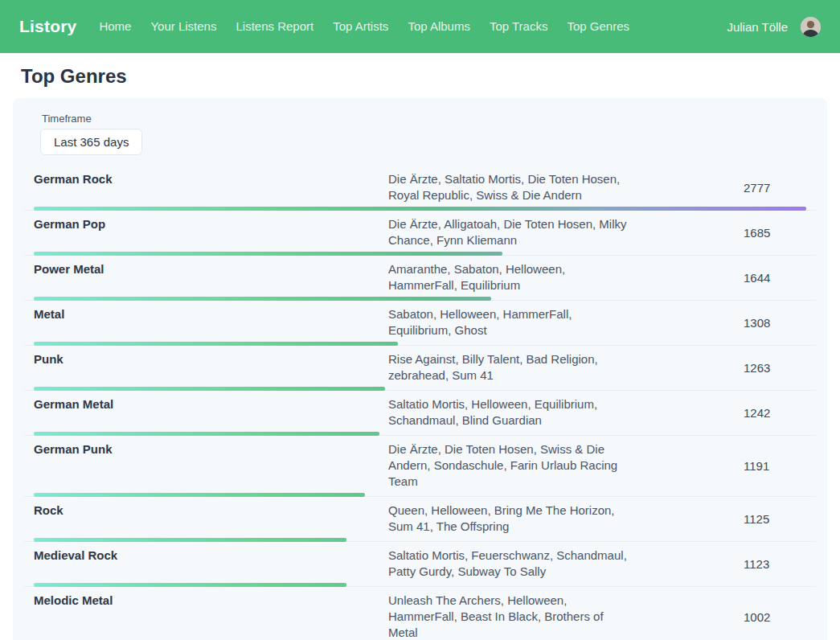 The image size is (840, 640). What do you see at coordinates (206, 224) in the screenshot?
I see `genre-name: German Pop` at bounding box center [206, 224].